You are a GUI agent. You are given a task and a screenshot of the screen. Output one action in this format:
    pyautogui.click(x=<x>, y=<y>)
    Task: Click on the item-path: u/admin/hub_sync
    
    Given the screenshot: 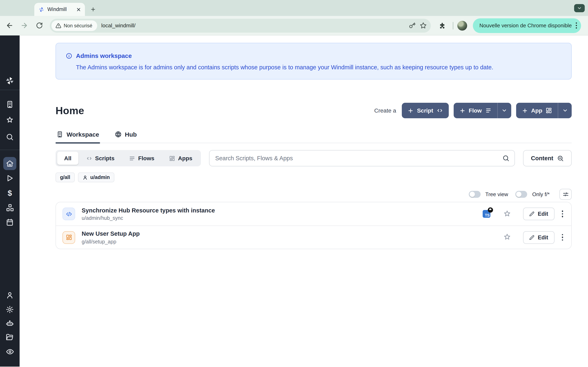 What is the action you would take?
    pyautogui.click(x=148, y=218)
    